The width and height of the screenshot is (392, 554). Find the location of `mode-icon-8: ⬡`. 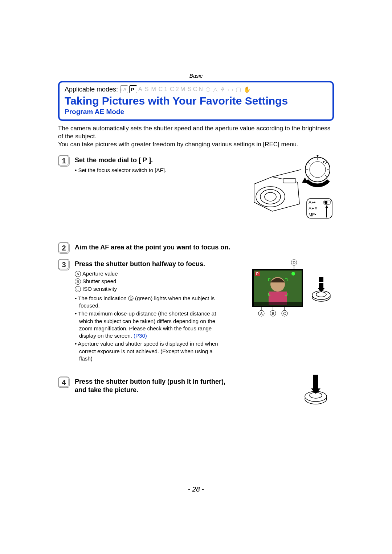

mode-icon-8: ⬡ is located at coordinates (209, 89).